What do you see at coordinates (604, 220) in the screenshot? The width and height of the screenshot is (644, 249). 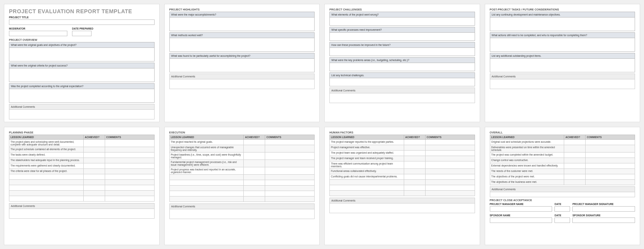 I see `sponsor-sig-input` at bounding box center [604, 220].